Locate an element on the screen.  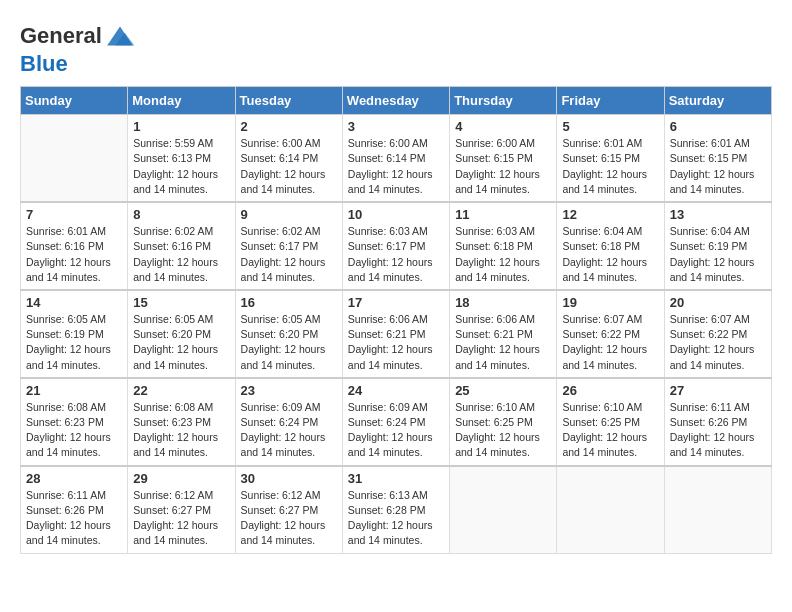
logo-icon is located at coordinates (120, 36).